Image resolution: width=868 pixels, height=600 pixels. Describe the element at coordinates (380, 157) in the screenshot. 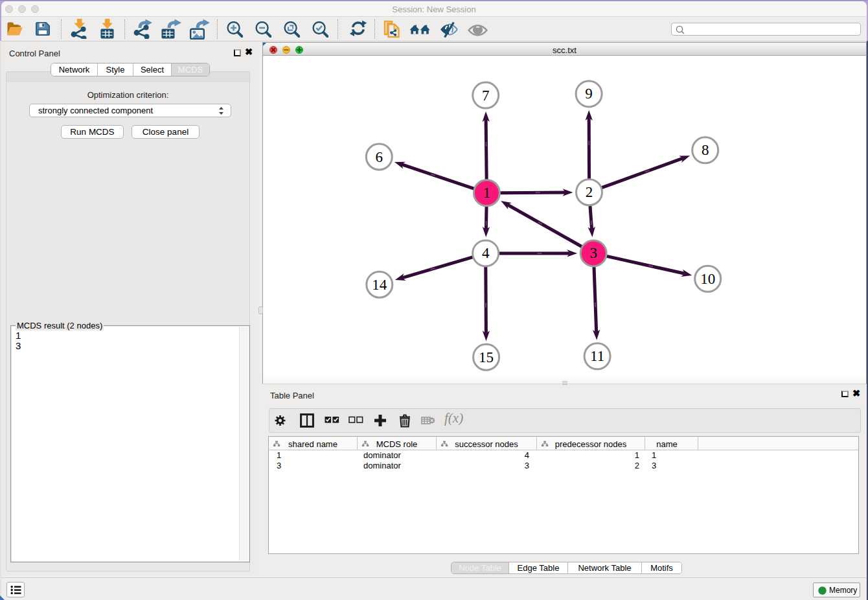

I see `svg-text: 6` at that location.